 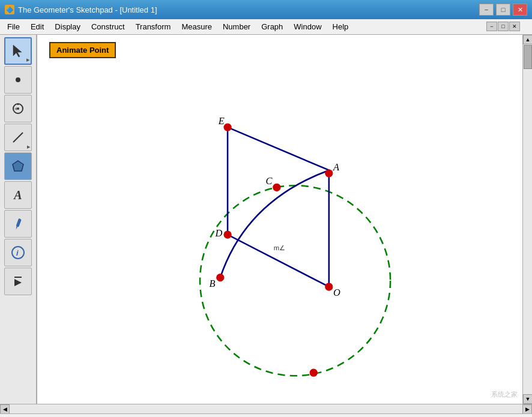 What do you see at coordinates (197, 26) in the screenshot?
I see `menu-measure: Measure` at bounding box center [197, 26].